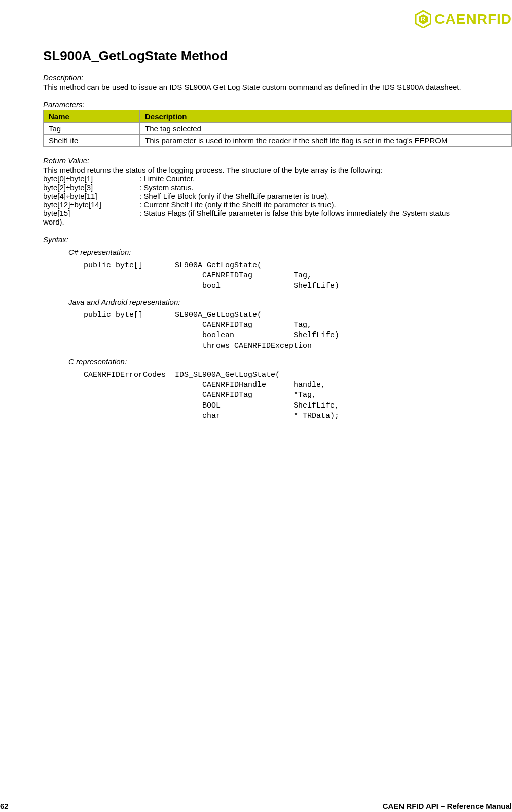  What do you see at coordinates (326, 129) in the screenshot?
I see `param-desc: The tag selected` at bounding box center [326, 129].